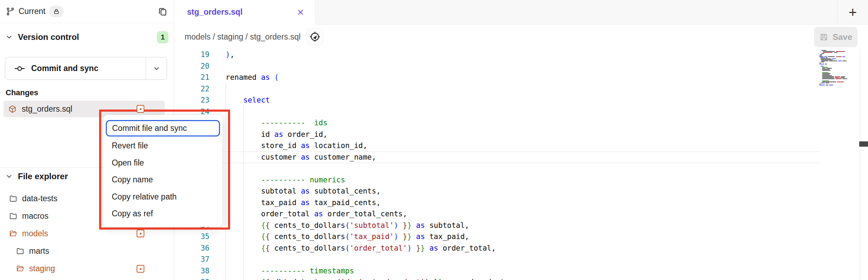 Image resolution: width=868 pixels, height=280 pixels. I want to click on code-line-36: 36 {{ cents_to_dollars('order_total') }}…, so click(521, 248).